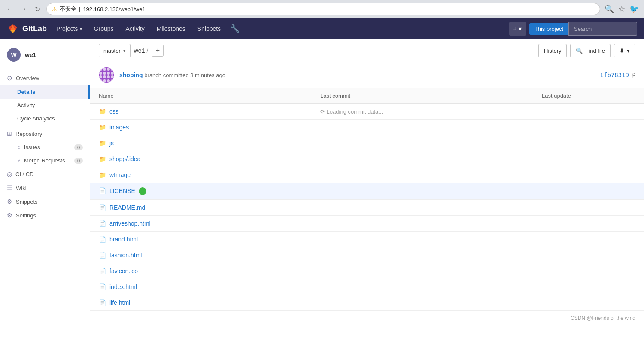 This screenshot has height=352, width=644. What do you see at coordinates (367, 128) in the screenshot?
I see `table-row: 📁images` at bounding box center [367, 128].